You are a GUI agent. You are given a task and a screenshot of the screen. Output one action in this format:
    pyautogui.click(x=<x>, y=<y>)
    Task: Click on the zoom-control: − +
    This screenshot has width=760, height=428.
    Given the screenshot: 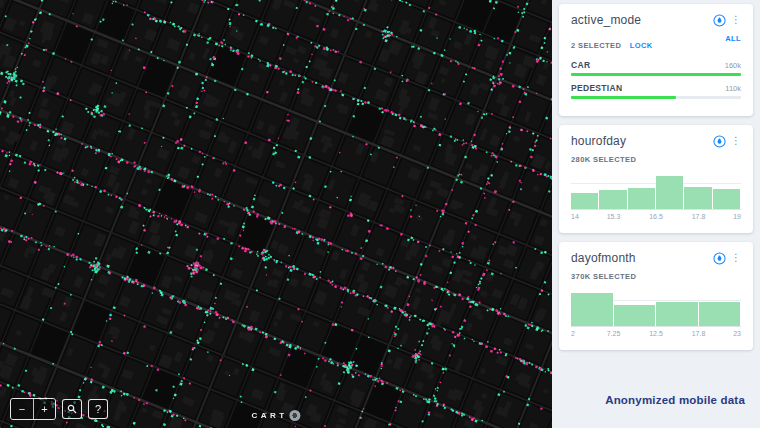 What is the action you would take?
    pyautogui.click(x=33, y=409)
    